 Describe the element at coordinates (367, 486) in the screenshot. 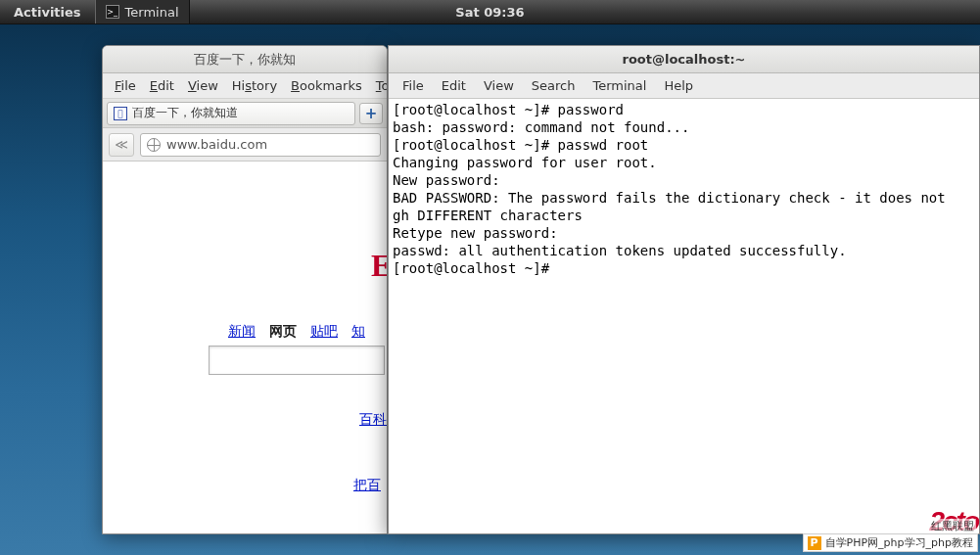

I see `nav-more: 把百` at that location.